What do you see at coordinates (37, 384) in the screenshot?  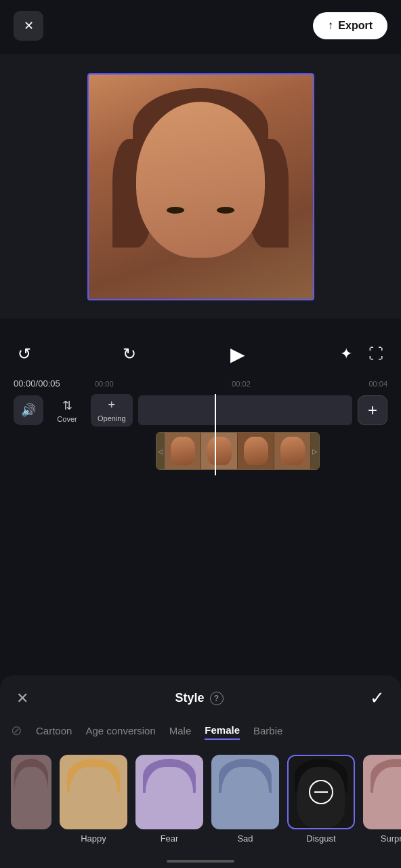 I see `time-display: 00:00/00:05` at bounding box center [37, 384].